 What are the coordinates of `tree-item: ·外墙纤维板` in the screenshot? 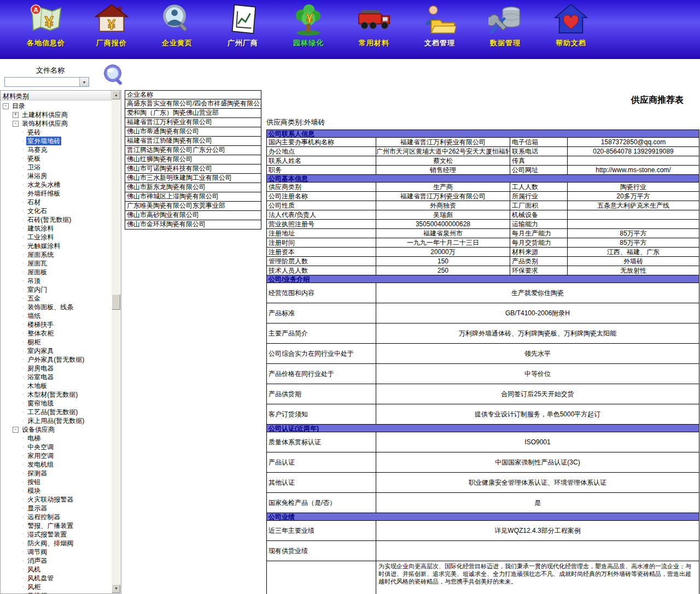 It's located at (56, 193).